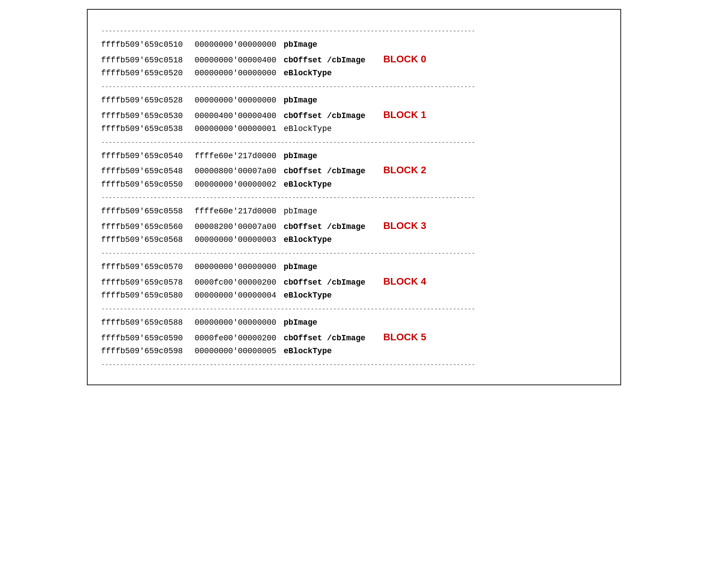  What do you see at coordinates (354, 225) in the screenshot?
I see `block-3-row-1: ffffb509'659c0560 00008200'00007a00 cbOf…` at bounding box center [354, 225].